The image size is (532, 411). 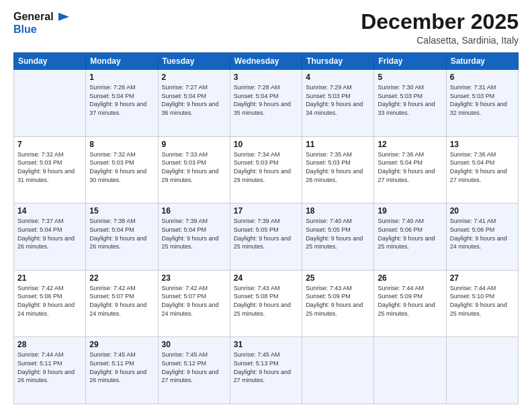 I want to click on day-number: 11, so click(x=338, y=144).